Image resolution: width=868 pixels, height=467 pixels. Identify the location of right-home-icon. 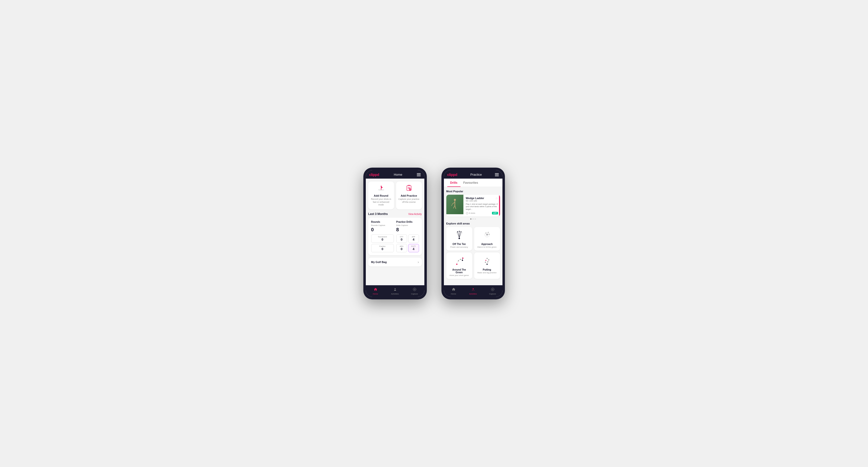
(454, 290).